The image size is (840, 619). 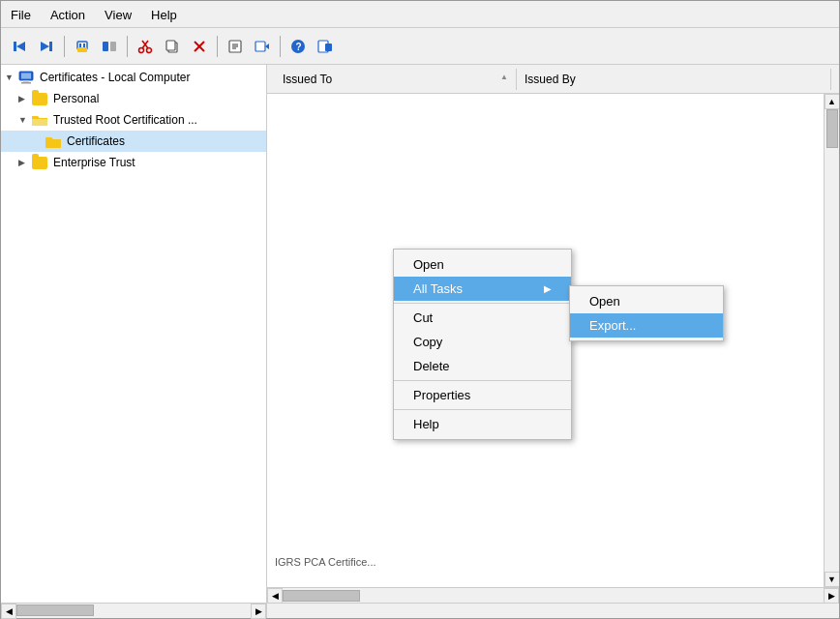 What do you see at coordinates (482, 424) in the screenshot?
I see `menu-item-help: Help` at bounding box center [482, 424].